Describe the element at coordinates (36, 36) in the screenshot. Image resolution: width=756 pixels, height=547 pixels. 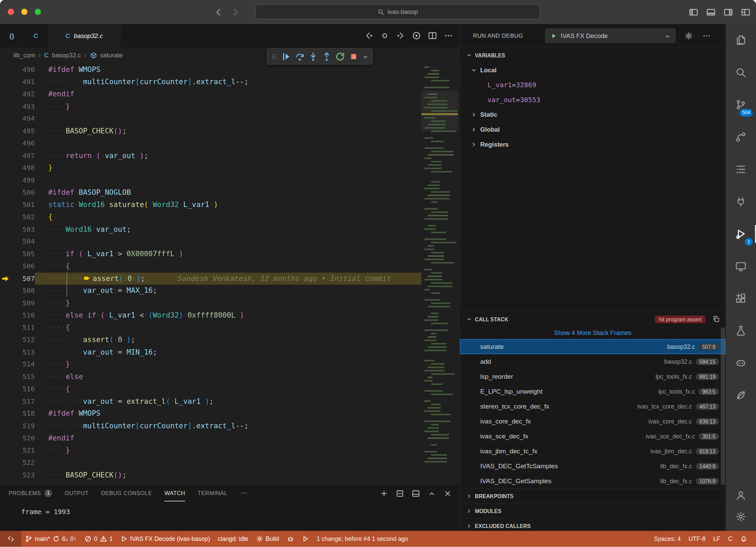
I see `pinned-tab-c-file: C` at that location.